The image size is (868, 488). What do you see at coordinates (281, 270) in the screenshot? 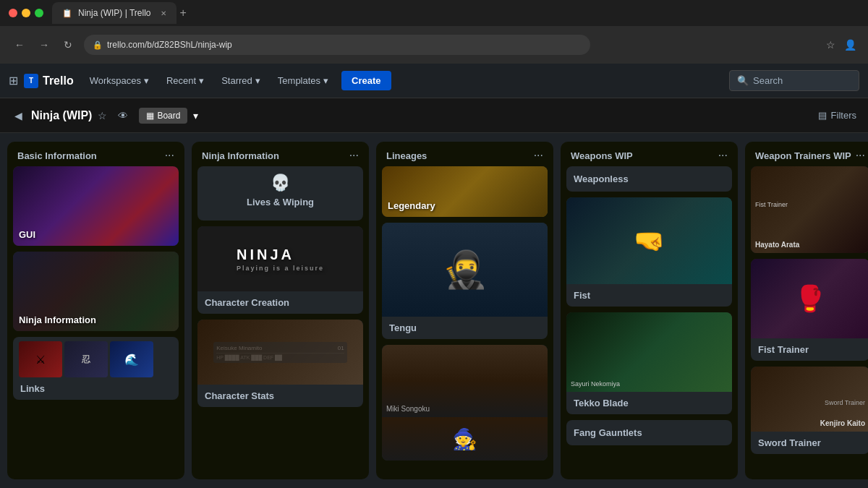
I see `card-character-creation: NINJA Playing is a leisure Character Cre…` at bounding box center [281, 270].